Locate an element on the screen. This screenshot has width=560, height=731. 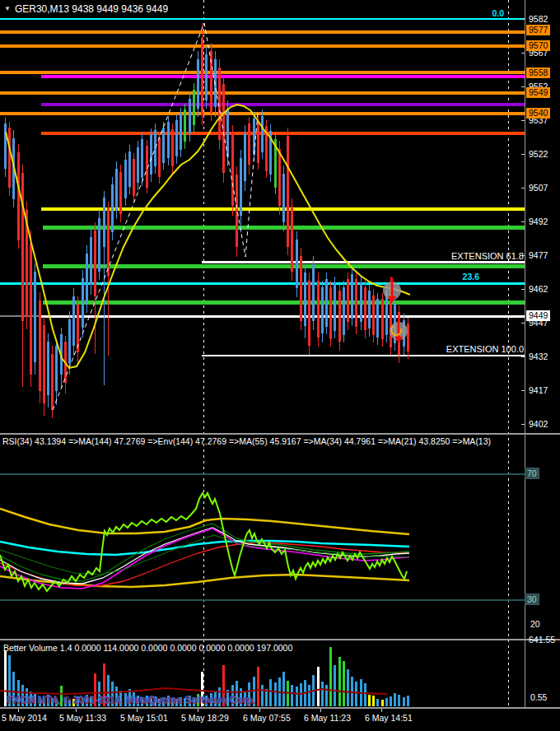
extension-618-label: EXTENSION 61.8 is located at coordinates (462, 256).